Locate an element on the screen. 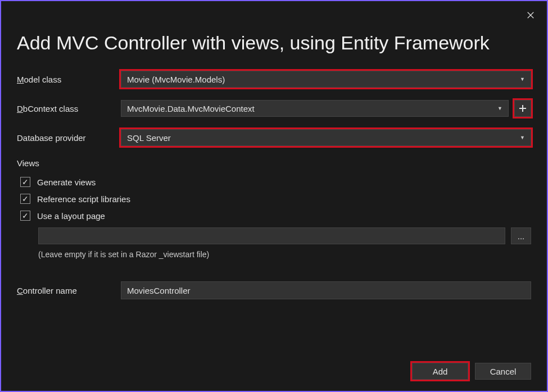 This screenshot has height=392, width=548. check-row-reference: Reference script libraries is located at coordinates (275, 199).